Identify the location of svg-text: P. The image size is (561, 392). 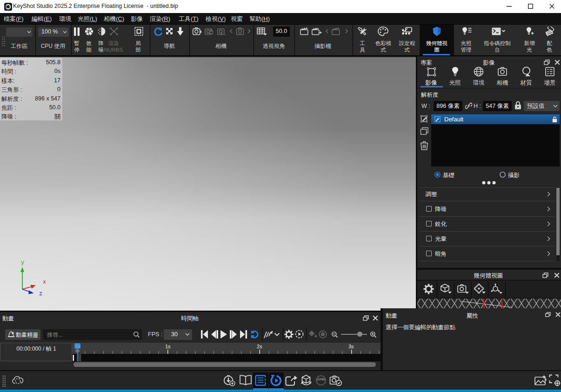
(89, 32).